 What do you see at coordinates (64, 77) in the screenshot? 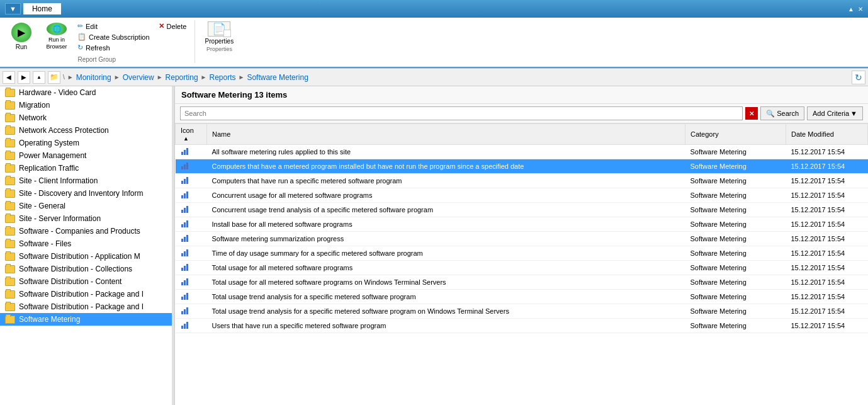
I see `breadcrumb-root: \` at bounding box center [64, 77].